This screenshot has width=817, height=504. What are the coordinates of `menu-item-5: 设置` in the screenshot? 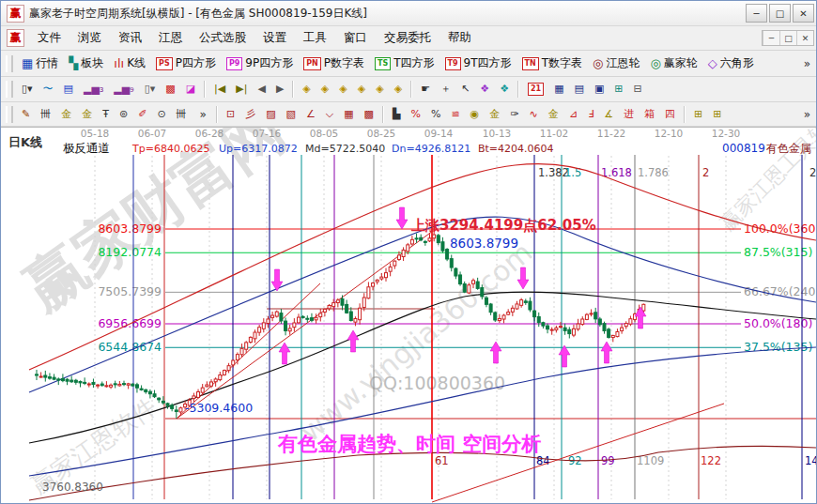 It's located at (274, 38).